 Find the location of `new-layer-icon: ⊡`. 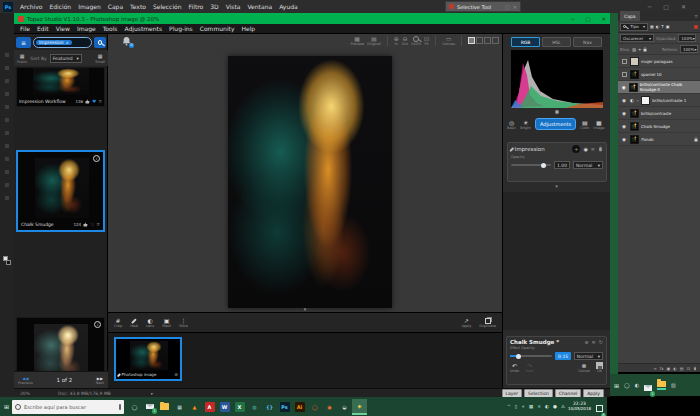

new-layer-icon: ⊡ is located at coordinates (688, 368).